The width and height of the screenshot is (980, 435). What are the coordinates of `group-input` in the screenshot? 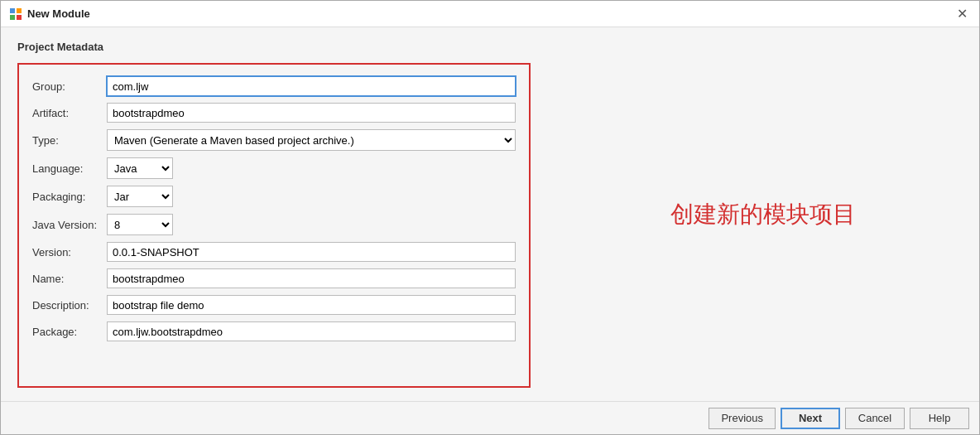 It's located at (311, 86).